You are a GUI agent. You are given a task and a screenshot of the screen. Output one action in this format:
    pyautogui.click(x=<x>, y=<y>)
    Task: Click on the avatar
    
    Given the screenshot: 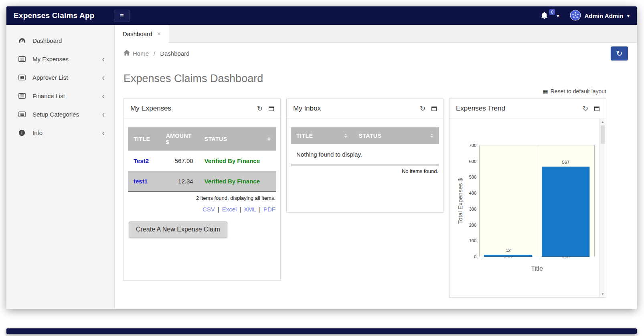 What is the action you would take?
    pyautogui.click(x=575, y=16)
    